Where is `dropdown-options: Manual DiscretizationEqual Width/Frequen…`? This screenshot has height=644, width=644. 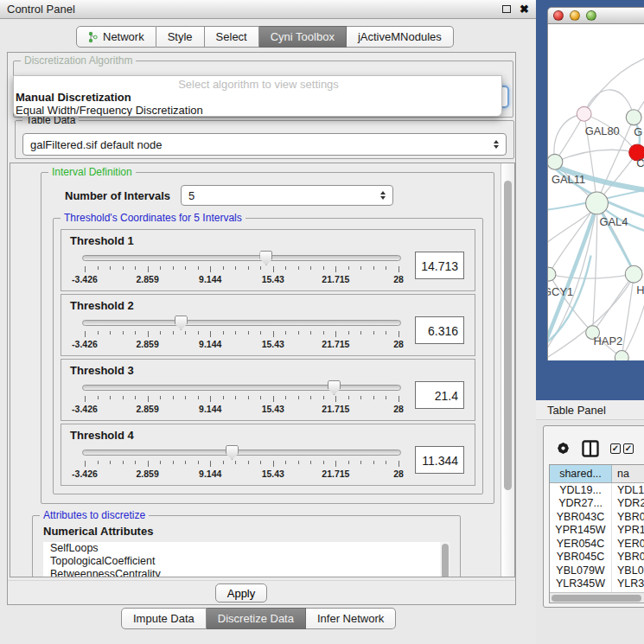 dropdown-options: Manual DiscretizationEqual Width/Frequen… is located at coordinates (258, 104).